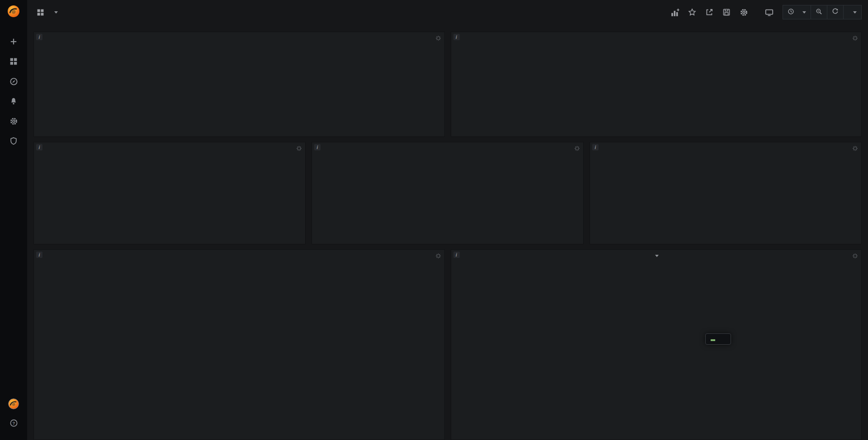 The image size is (868, 440). Describe the element at coordinates (14, 142) in the screenshot. I see `sidebar-item-server-admin` at that location.